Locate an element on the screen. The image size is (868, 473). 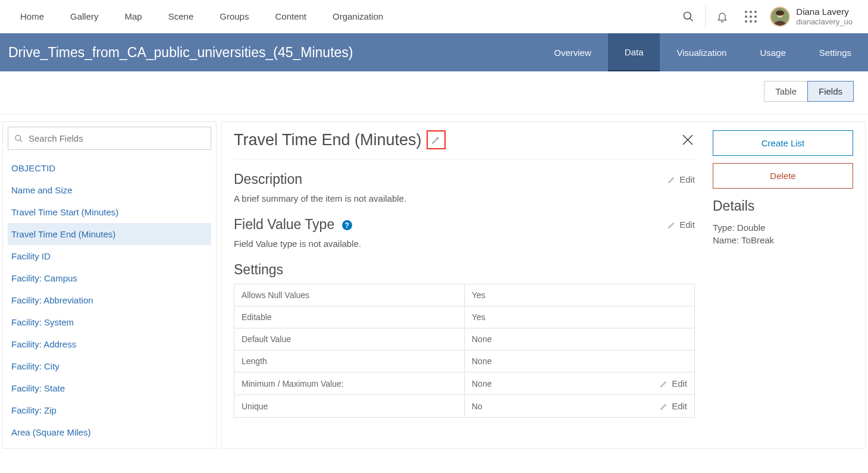
item-header-bar: Drive_Times_from_CA_public_universities_… is located at coordinates (434, 52).